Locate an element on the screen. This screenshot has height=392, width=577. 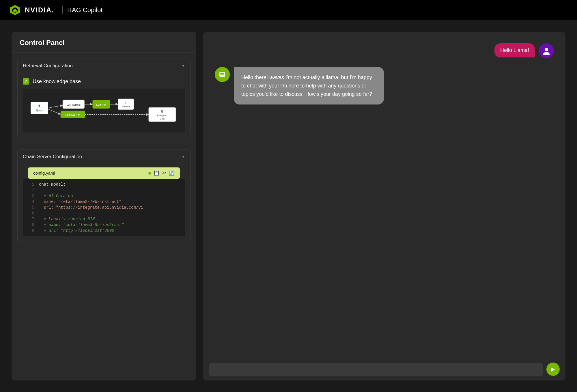
undo-icon: ↩ is located at coordinates (164, 173).